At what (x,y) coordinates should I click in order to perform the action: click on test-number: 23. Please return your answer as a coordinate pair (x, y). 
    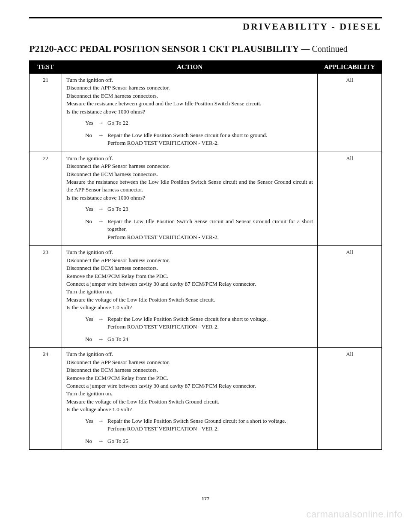
    Looking at the image, I should click on (46, 297).